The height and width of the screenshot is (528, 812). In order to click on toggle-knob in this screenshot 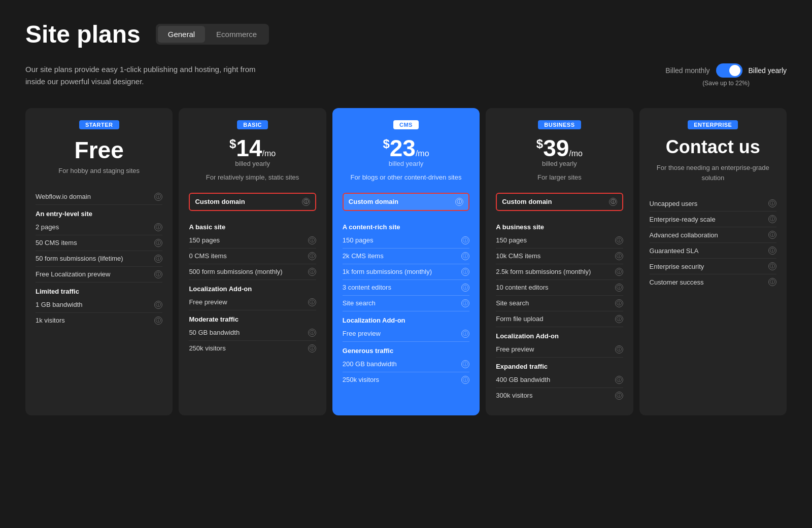, I will do `click(735, 71)`.